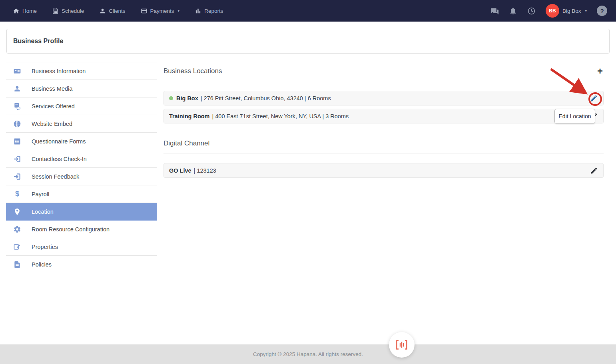  What do you see at coordinates (117, 11) in the screenshot?
I see `nav-payments-label: Clients` at bounding box center [117, 11].